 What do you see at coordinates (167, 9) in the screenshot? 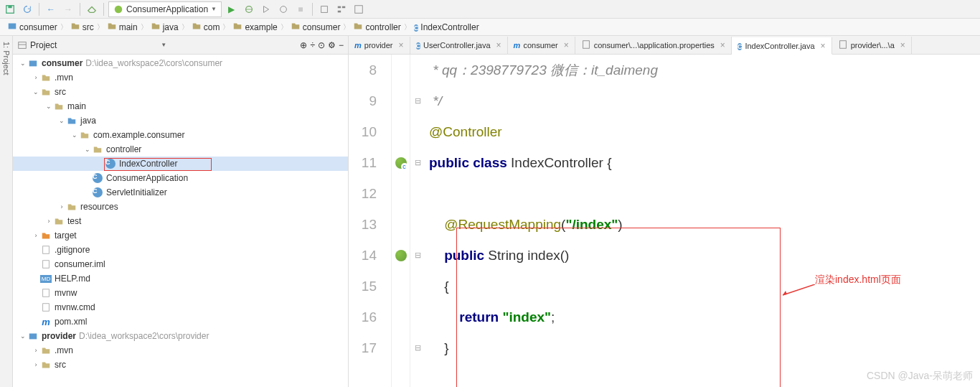
I see `run-config-label: ConsumerApplication` at bounding box center [167, 9].